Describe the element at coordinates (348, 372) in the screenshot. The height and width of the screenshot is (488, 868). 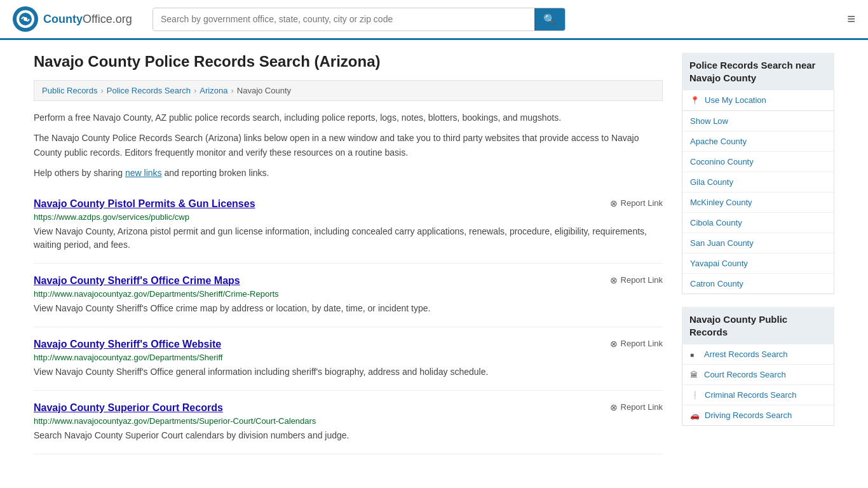
I see `result-desc: View Navajo County Sheriff's Office gene…` at that location.